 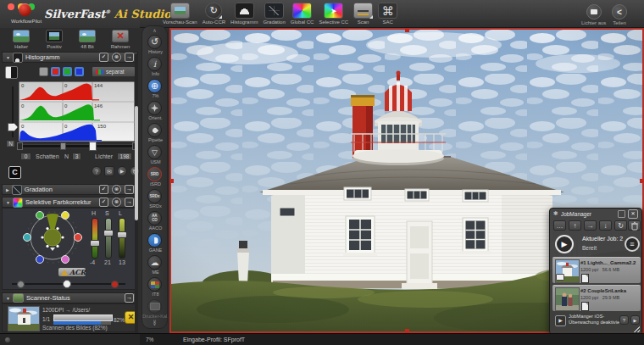 I want to click on job-settings-button: ≡, so click(x=632, y=244).